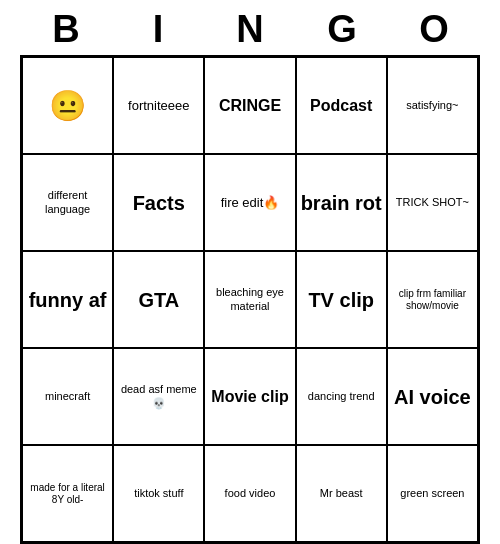 The image size is (500, 544). What do you see at coordinates (432, 494) in the screenshot?
I see `bingo-cell-24: green screen` at bounding box center [432, 494].